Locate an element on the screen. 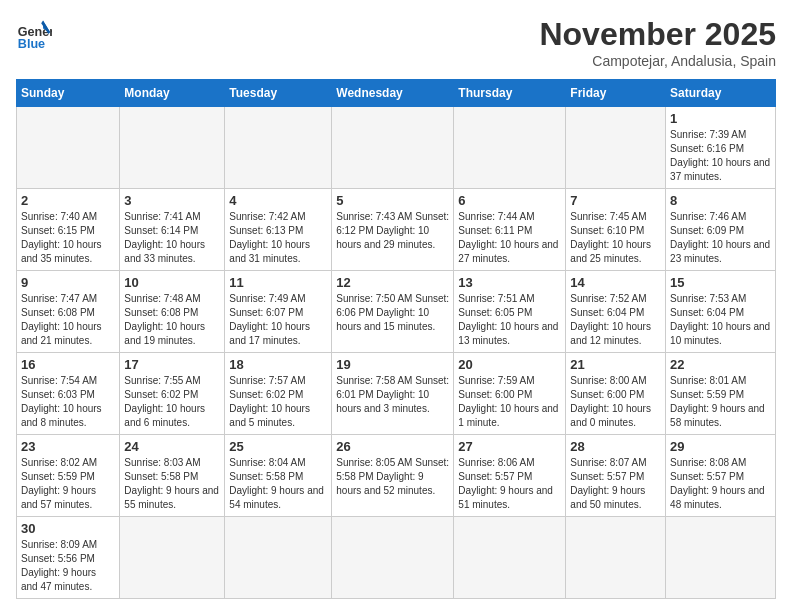 This screenshot has width=792, height=612. calendar-cell: 25Sunrise: 8:04 AM Sunset: 5:58 PM Dayli… is located at coordinates (278, 476).